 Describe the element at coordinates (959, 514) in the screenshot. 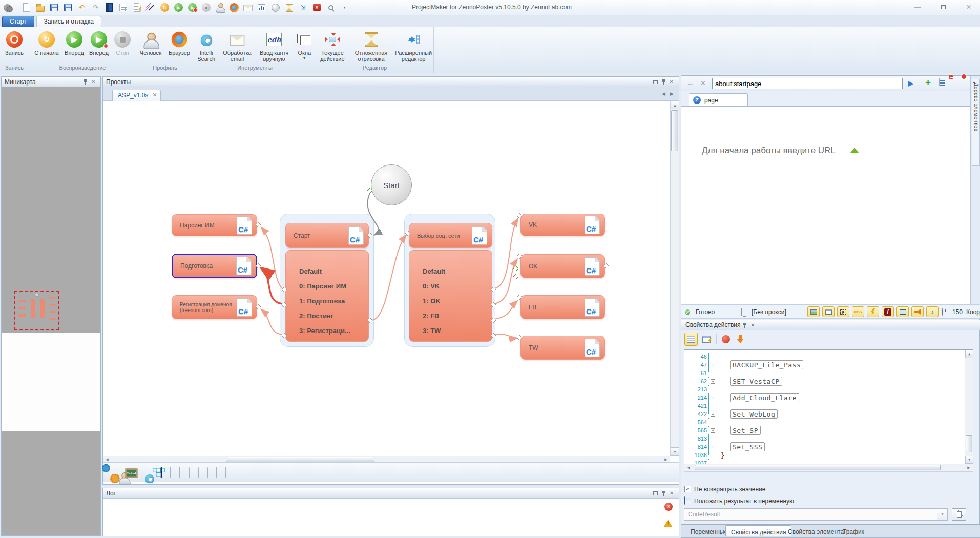

I see `copy-button` at that location.